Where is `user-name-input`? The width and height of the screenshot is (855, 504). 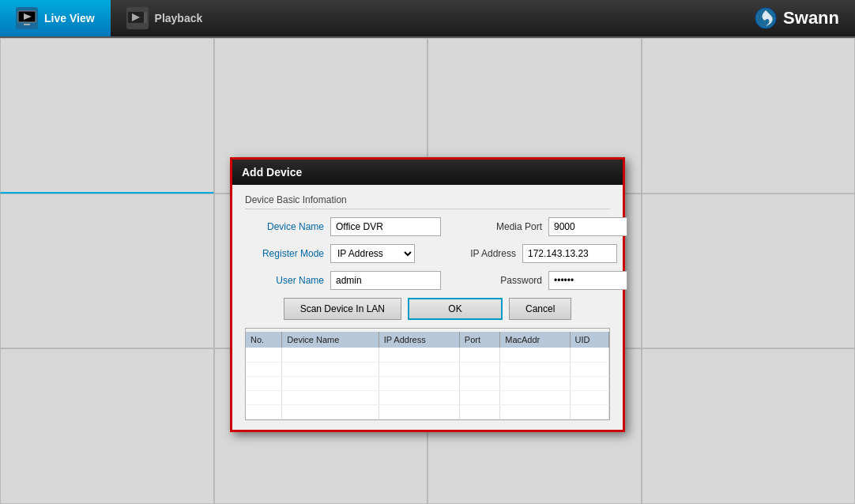
user-name-input is located at coordinates (386, 280).